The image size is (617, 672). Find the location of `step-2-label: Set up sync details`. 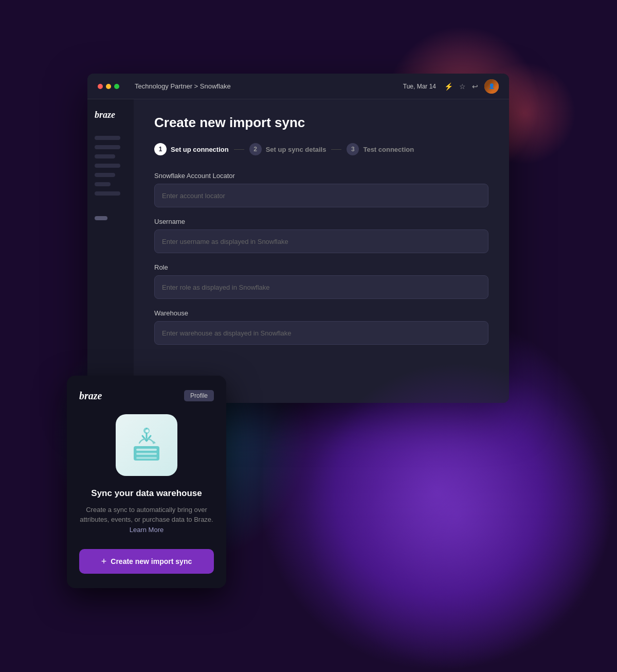

step-2-label: Set up sync details is located at coordinates (296, 149).